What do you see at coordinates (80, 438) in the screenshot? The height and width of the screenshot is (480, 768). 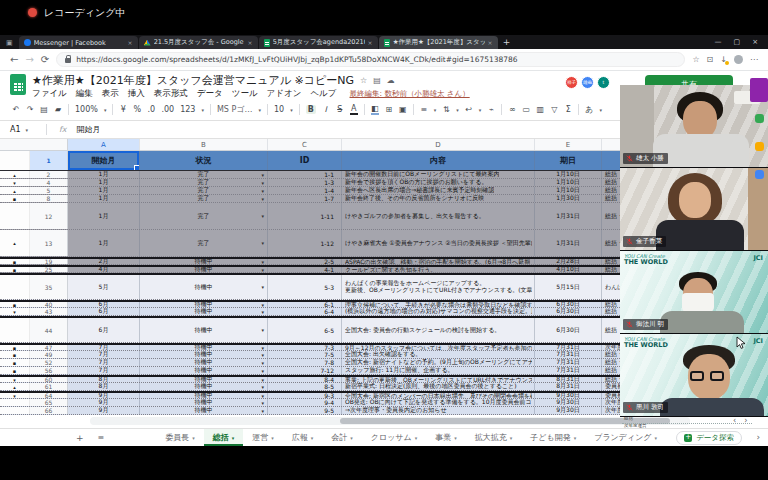 I see `add-sheet-button: +` at bounding box center [80, 438].